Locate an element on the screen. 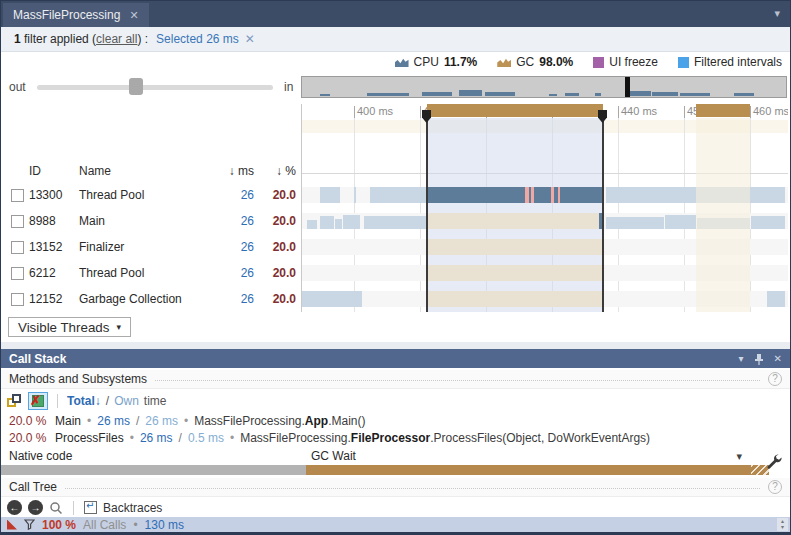 This screenshot has width=791, height=535. call-tree-title: Call Tree is located at coordinates (33, 487).